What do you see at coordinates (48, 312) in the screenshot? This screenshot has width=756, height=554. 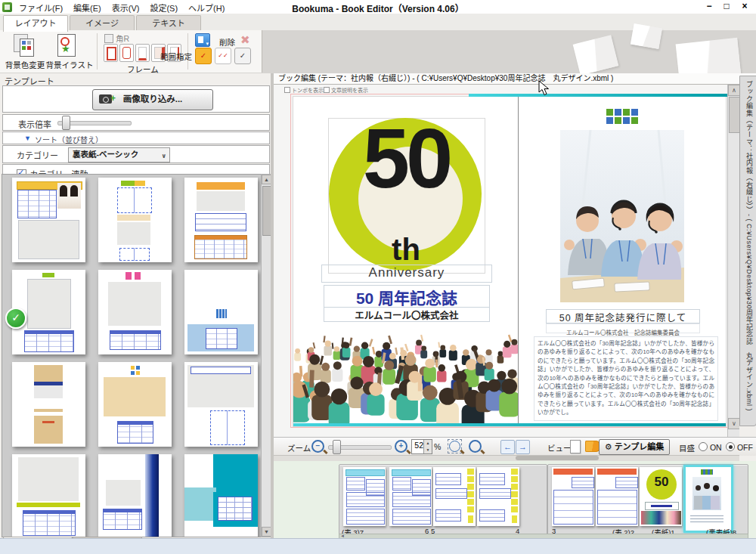 I see `template-thumbnail-photo-table-green: ✓` at bounding box center [48, 312].